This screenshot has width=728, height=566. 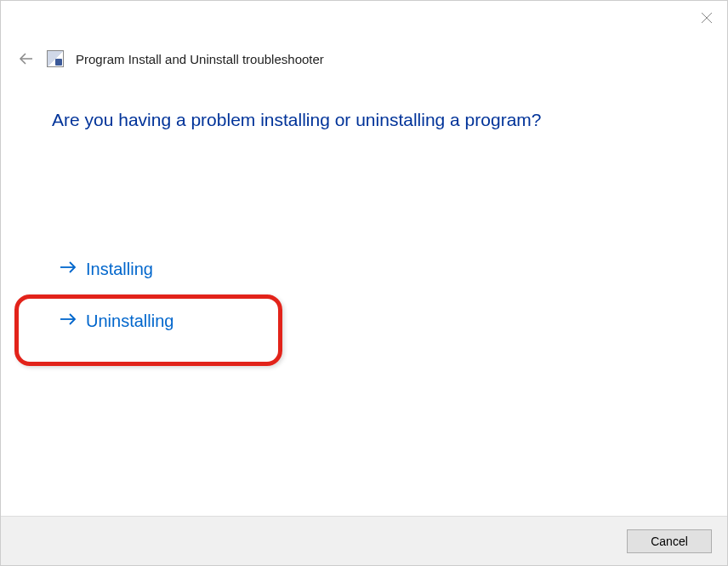 What do you see at coordinates (364, 295) in the screenshot?
I see `options-list: Installing Uninstalling` at bounding box center [364, 295].